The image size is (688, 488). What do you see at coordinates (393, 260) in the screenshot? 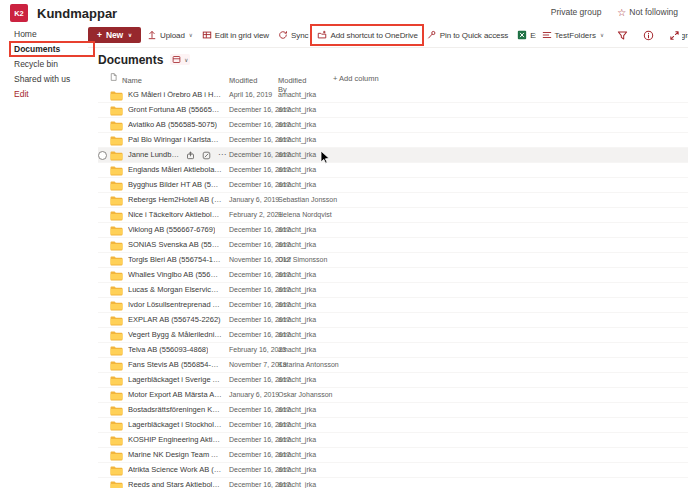
I see `table-row: Torgls Bleri AB (556754-1962)November 16…` at bounding box center [393, 260].